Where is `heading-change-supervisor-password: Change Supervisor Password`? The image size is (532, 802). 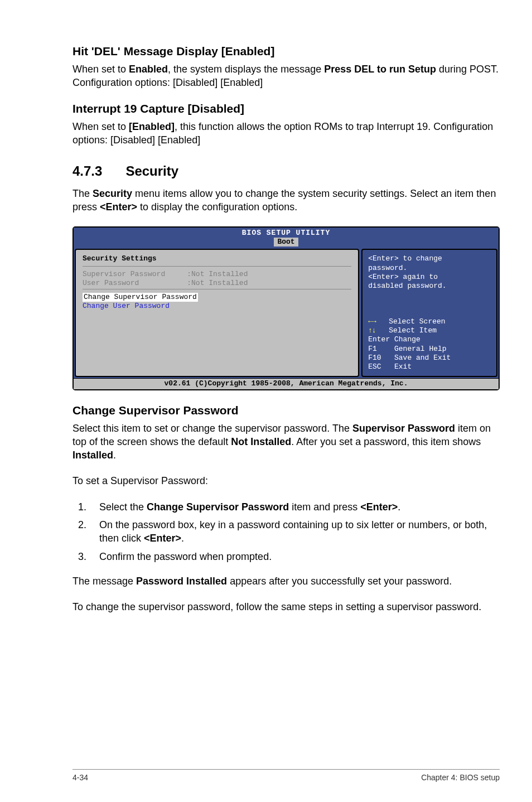 heading-change-supervisor-password: Change Supervisor Password is located at coordinates (286, 410).